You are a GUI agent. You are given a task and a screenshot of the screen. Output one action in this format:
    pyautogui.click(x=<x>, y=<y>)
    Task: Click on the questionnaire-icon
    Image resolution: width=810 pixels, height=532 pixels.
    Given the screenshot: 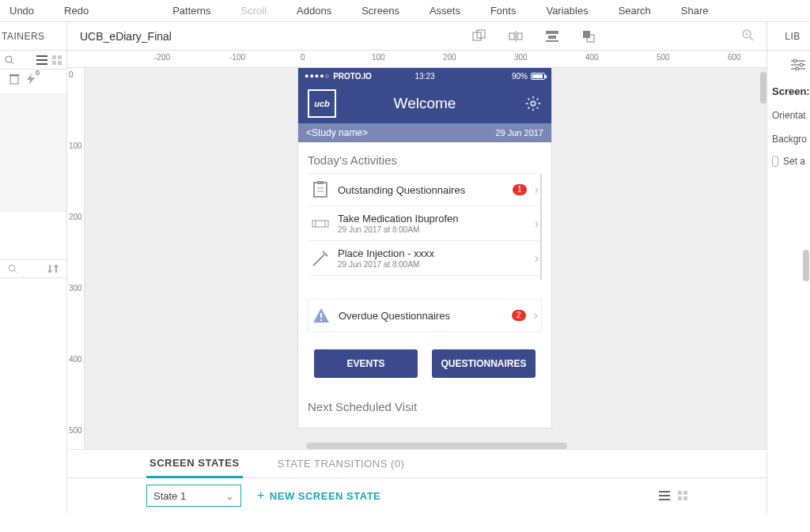 What is the action you would take?
    pyautogui.click(x=320, y=190)
    